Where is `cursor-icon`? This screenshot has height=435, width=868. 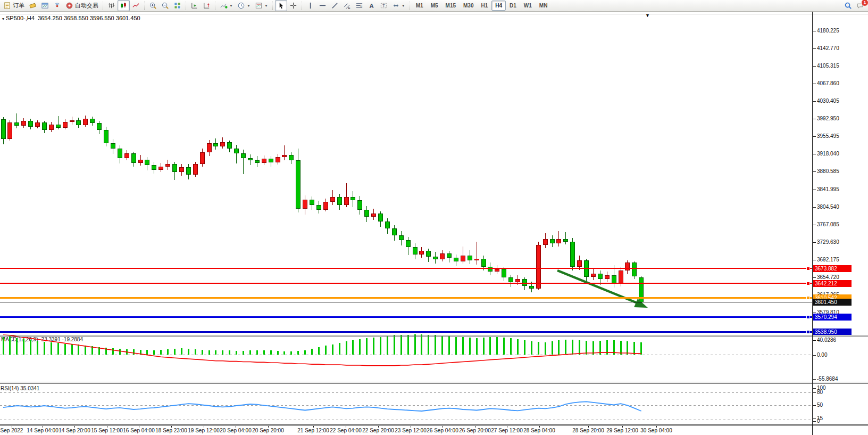 cursor-icon is located at coordinates (281, 5).